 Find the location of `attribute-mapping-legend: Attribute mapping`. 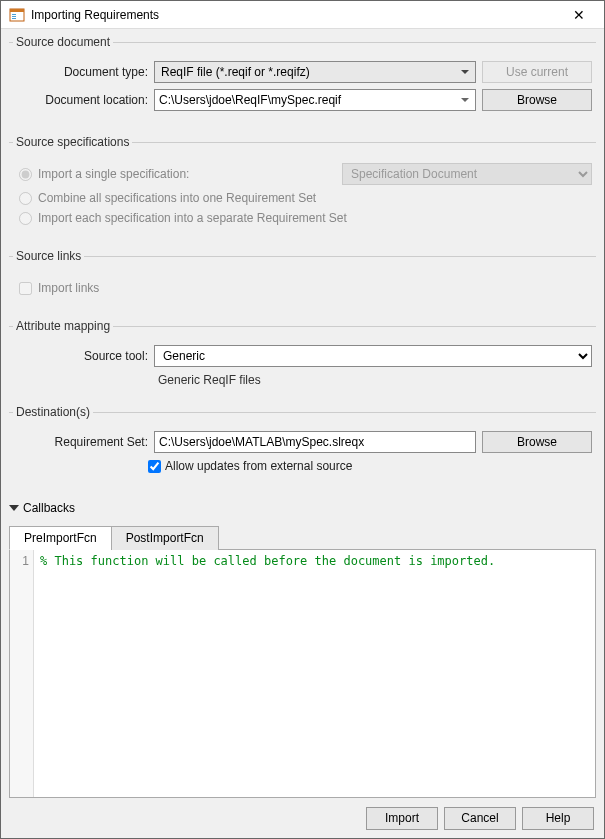

attribute-mapping-legend: Attribute mapping is located at coordinates (63, 326).